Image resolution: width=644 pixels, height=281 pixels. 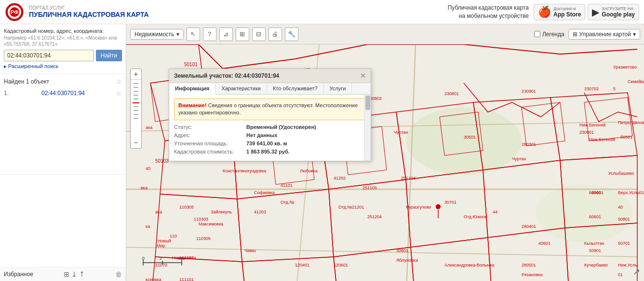 I want to click on search-hint: Например «61:6:10104:12», «61:6:», «Моск…, so click(x=63, y=41).